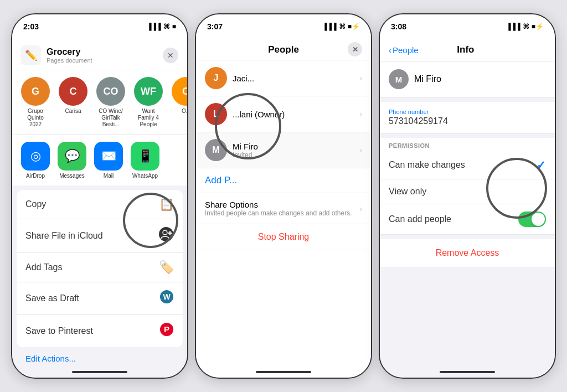 This screenshot has height=392, width=567. Describe the element at coordinates (109, 156) in the screenshot. I see `mail-icon: ✉️` at that location.